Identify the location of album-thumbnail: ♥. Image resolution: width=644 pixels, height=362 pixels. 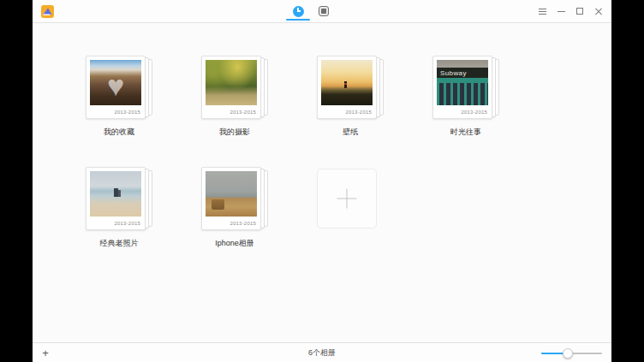
(116, 82).